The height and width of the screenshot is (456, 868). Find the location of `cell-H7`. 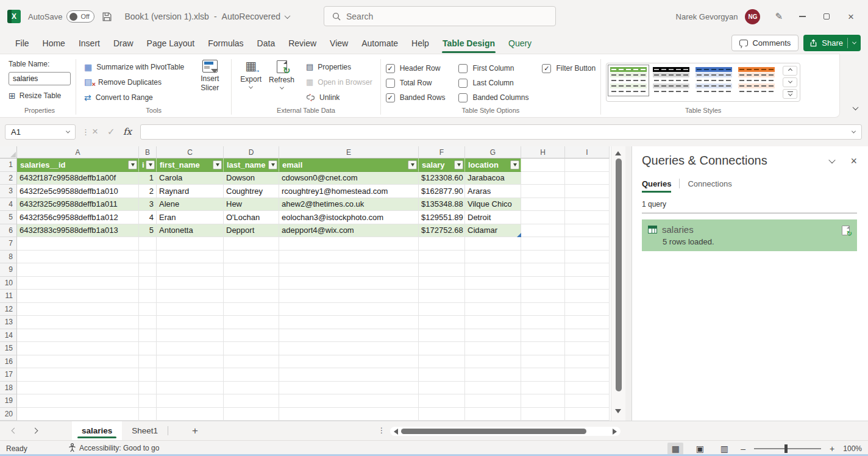

cell-H7 is located at coordinates (543, 244).